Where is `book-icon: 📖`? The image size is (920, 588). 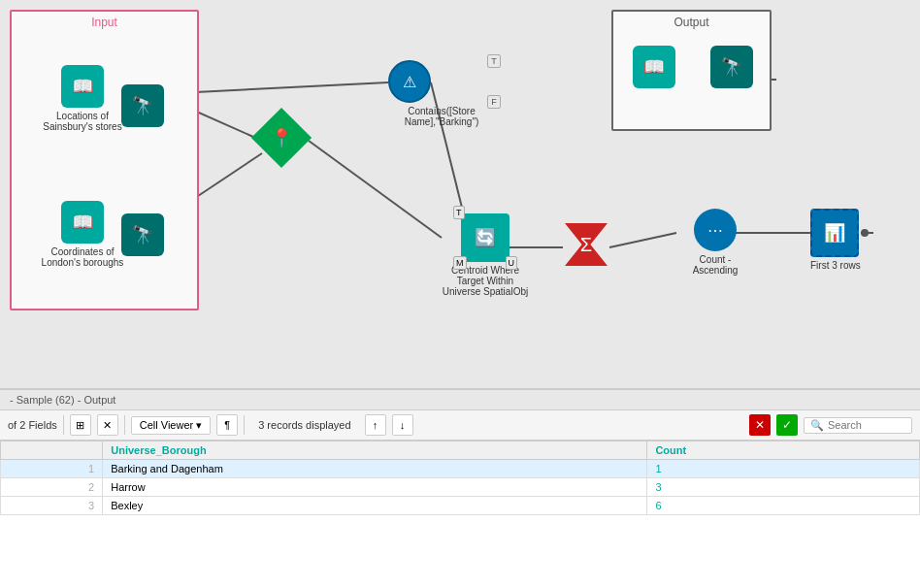 book-icon: 📖 is located at coordinates (82, 86).